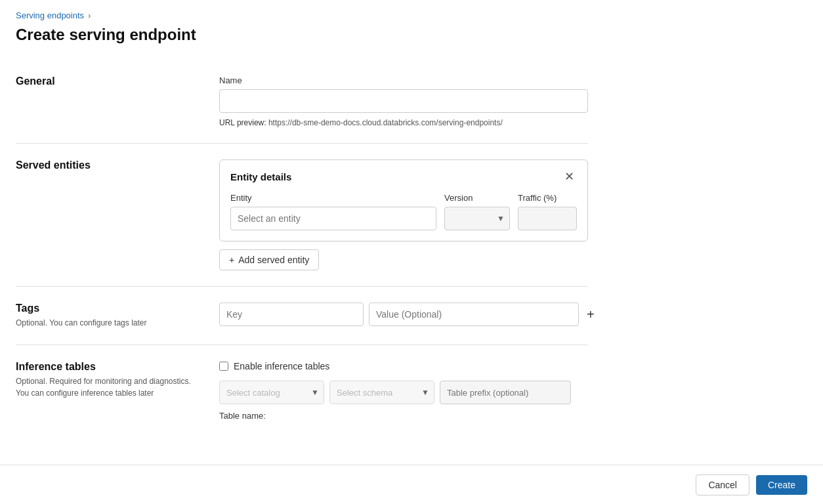  I want to click on general-section-left: General, so click(117, 101).